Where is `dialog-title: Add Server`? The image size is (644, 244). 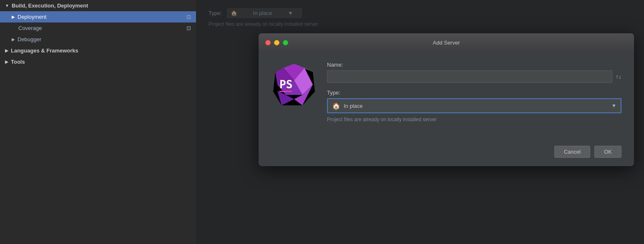 dialog-title: Add Server is located at coordinates (446, 42).